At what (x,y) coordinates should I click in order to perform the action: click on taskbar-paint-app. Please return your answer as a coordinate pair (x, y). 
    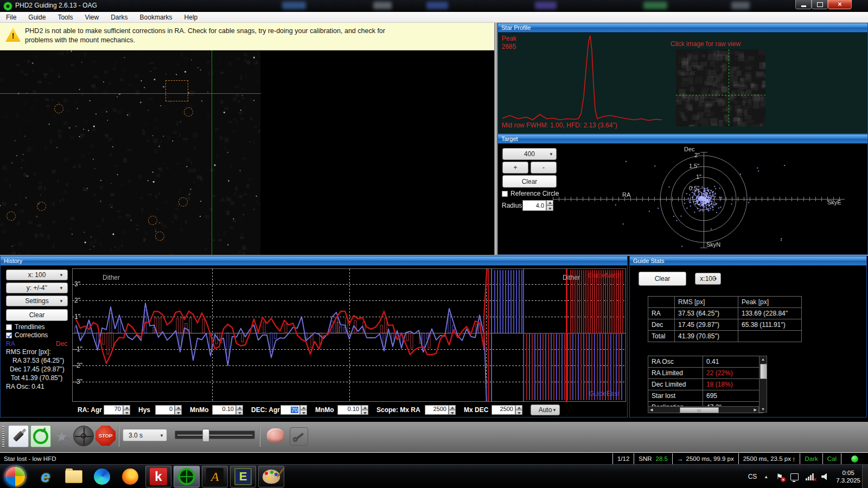
    Looking at the image, I should click on (271, 477).